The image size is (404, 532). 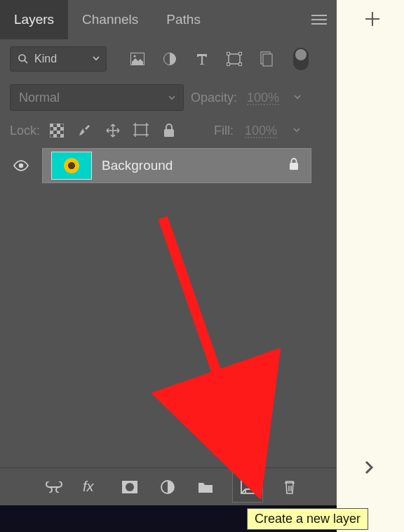 What do you see at coordinates (206, 487) in the screenshot?
I see `new-group-button` at bounding box center [206, 487].